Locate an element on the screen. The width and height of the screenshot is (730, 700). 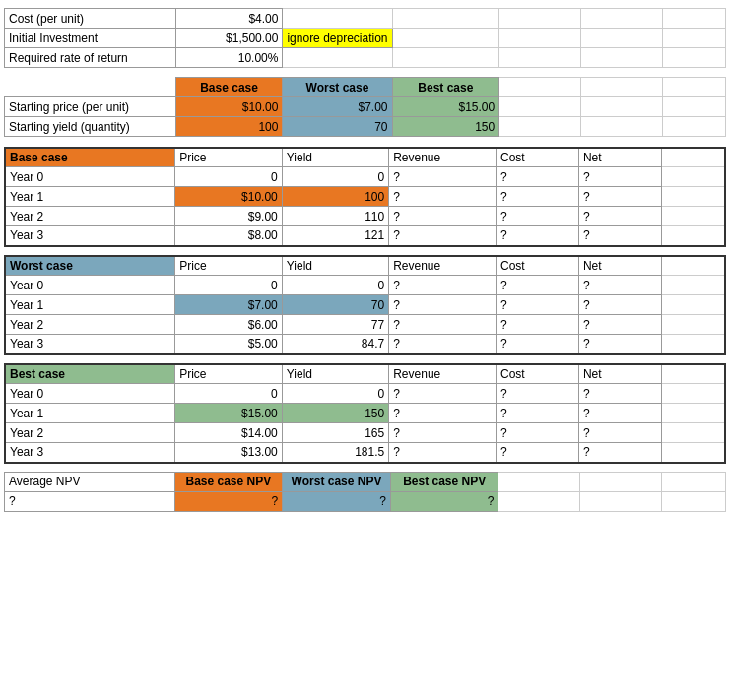
base-year3-revenue: ? is located at coordinates (443, 236).